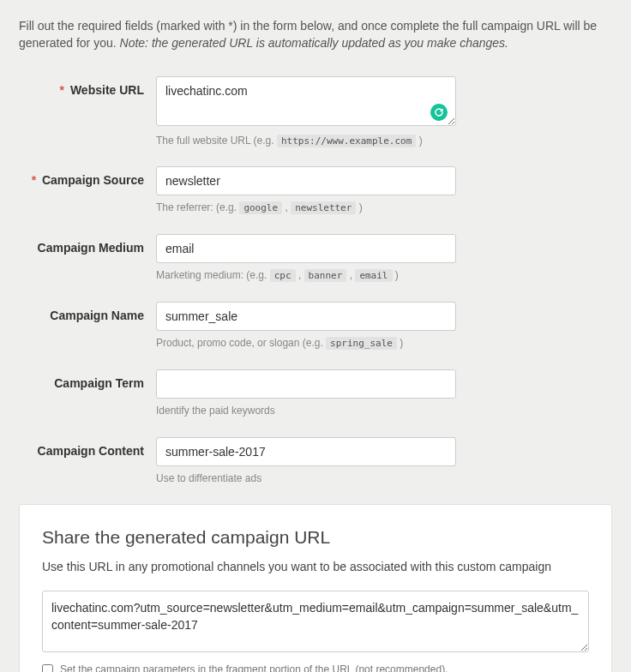  Describe the element at coordinates (306, 181) in the screenshot. I see `campaign-source-input` at that location.